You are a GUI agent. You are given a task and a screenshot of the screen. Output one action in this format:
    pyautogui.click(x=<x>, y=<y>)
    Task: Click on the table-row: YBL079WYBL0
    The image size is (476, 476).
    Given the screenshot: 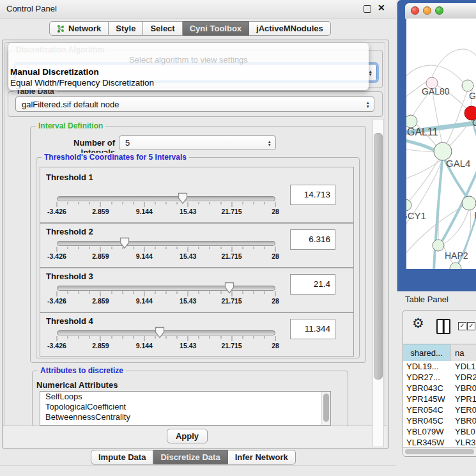 What is the action you would take?
    pyautogui.click(x=440, y=432)
    